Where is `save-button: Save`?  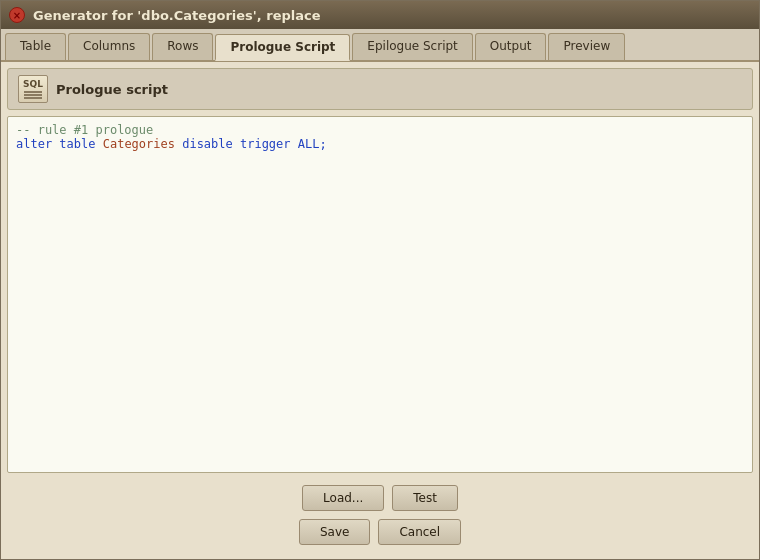 save-button: Save is located at coordinates (334, 532).